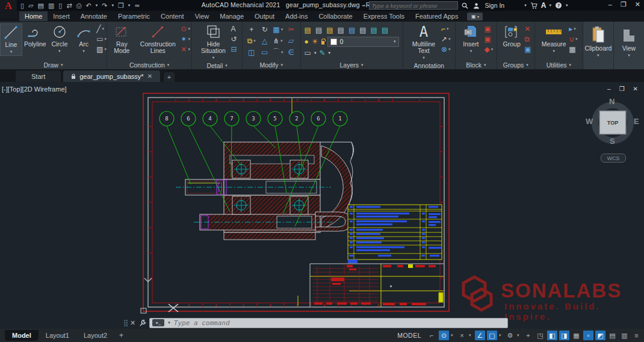  Describe the element at coordinates (134, 16) in the screenshot. I see `ribbon-tab-parametric: Parametric` at that location.